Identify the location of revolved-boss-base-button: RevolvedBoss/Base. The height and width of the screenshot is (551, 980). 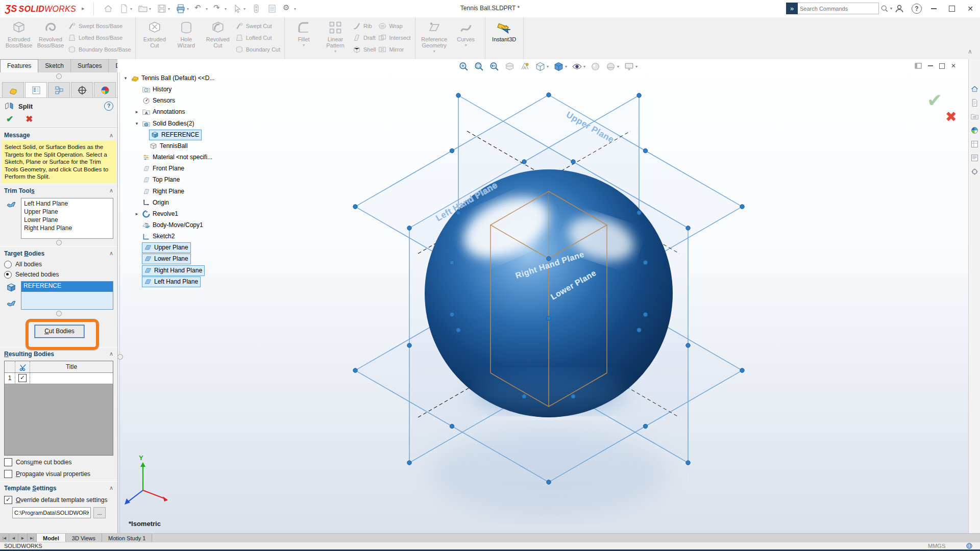
(51, 38).